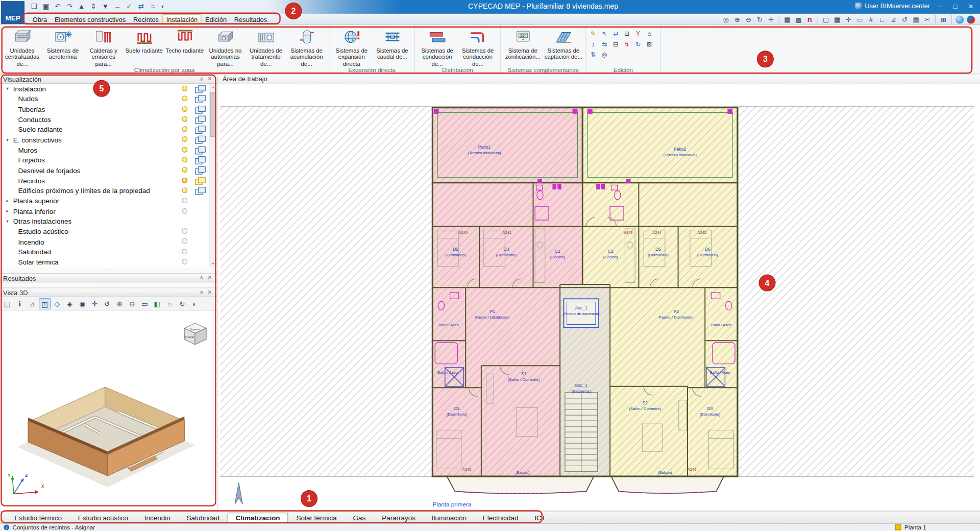 The image size is (980, 531). I want to click on btn-aerotermia: Sistemas de aerotermia, so click(63, 43).